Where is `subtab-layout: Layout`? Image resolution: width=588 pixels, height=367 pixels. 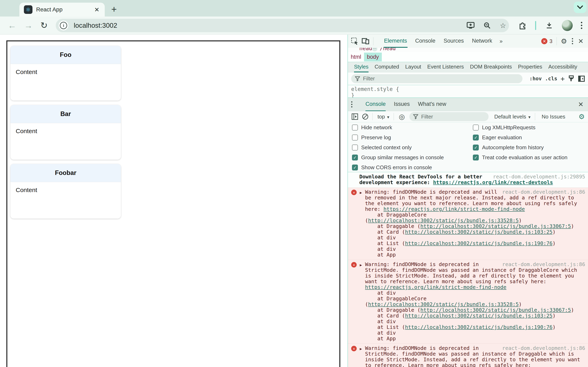
subtab-layout: Layout is located at coordinates (413, 67).